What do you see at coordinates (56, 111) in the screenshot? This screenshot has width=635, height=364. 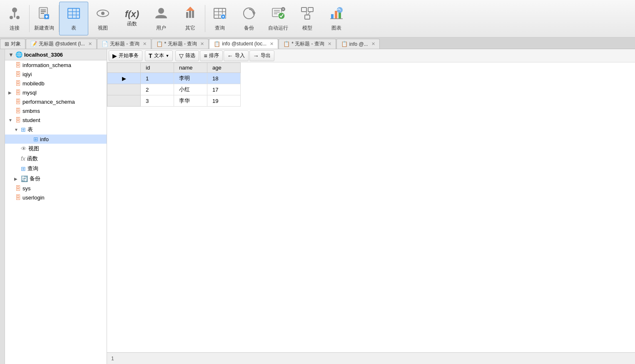 I see `sidebar-item-smbms: 🗄 smbms` at bounding box center [56, 111].